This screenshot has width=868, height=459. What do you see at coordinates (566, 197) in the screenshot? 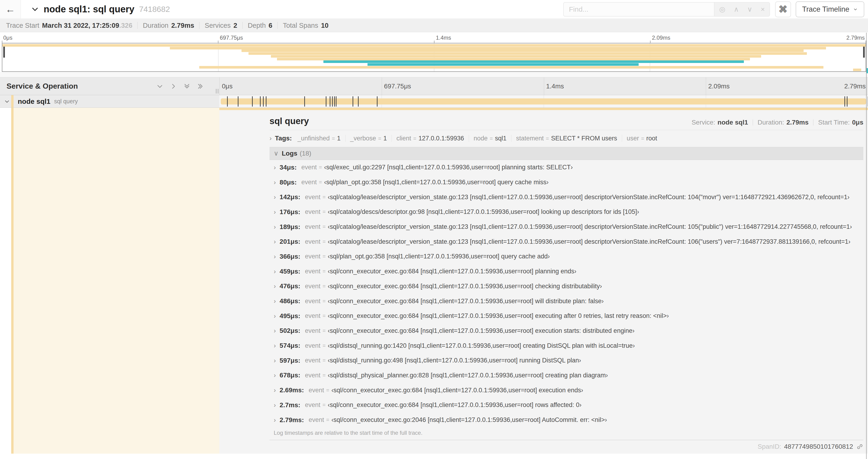
I see `log-row: ›142μs:event=‹sql/catalog/lease/descript…` at bounding box center [566, 197].